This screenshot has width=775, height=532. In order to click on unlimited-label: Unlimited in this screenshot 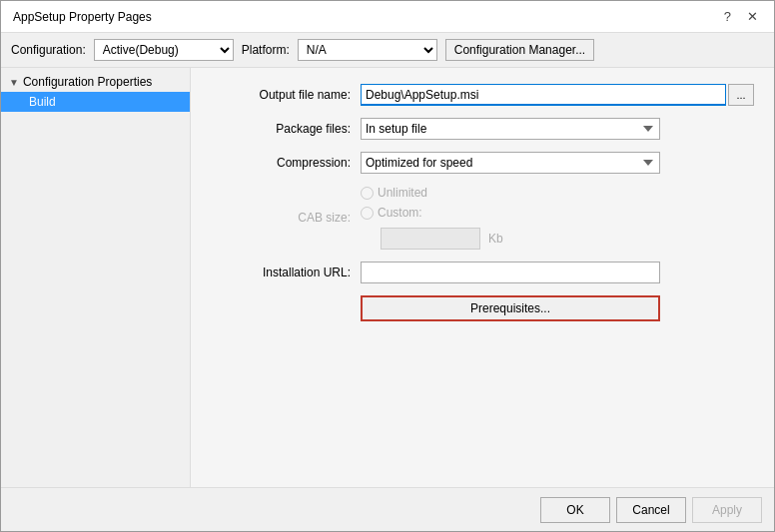, I will do `click(402, 193)`.